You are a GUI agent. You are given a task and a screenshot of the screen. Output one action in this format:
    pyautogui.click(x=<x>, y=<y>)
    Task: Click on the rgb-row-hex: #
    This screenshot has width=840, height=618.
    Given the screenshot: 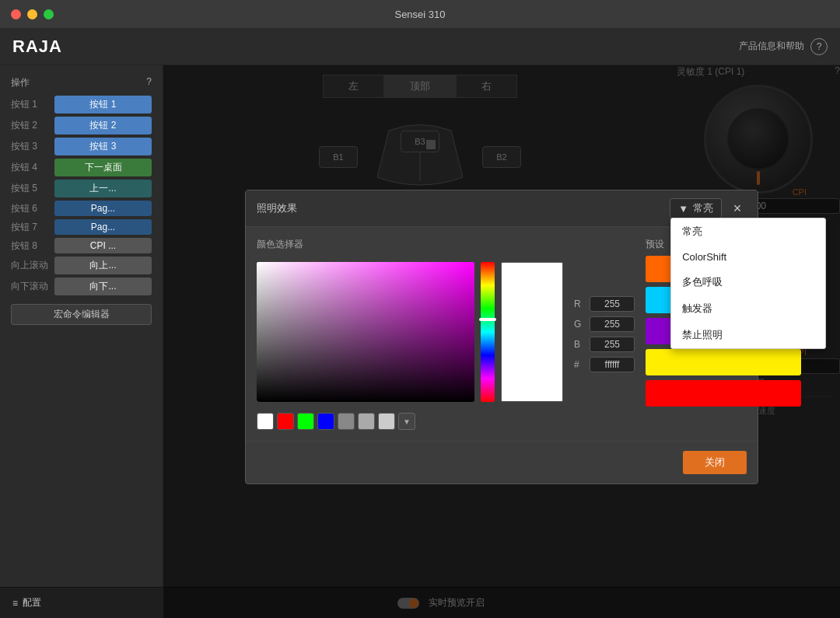 What is the action you would take?
    pyautogui.click(x=604, y=365)
    